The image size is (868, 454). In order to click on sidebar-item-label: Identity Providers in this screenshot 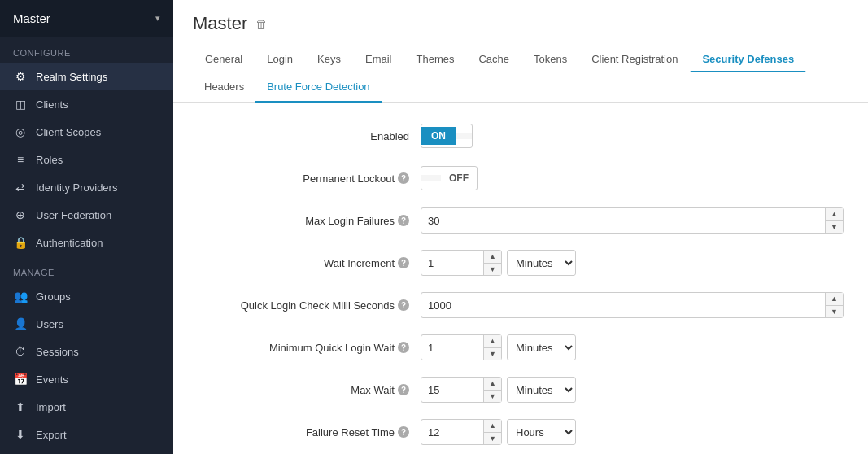, I will do `click(76, 187)`.